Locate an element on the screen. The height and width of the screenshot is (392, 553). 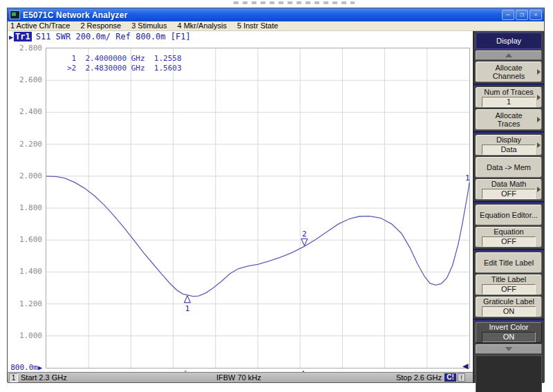
menu-item-1: 1 Active Ch/Trace is located at coordinates (40, 26).